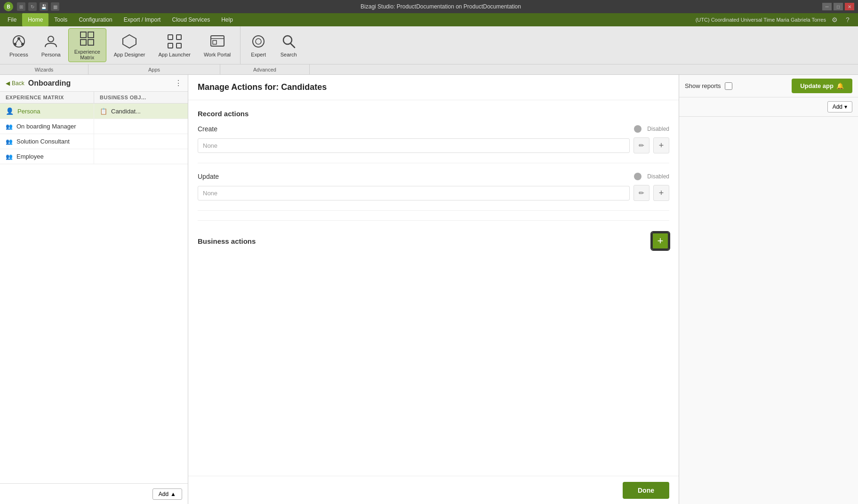 The height and width of the screenshot is (504, 858). What do you see at coordinates (178, 83) in the screenshot?
I see `more-options-button: ⋮` at bounding box center [178, 83].